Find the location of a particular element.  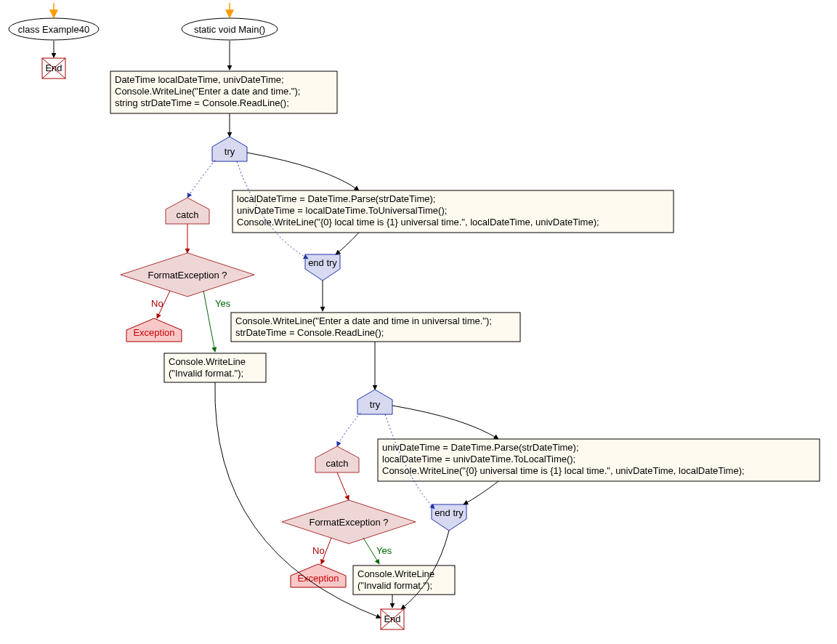

cbody2-l1: Console.WriteLine is located at coordinates (396, 574).